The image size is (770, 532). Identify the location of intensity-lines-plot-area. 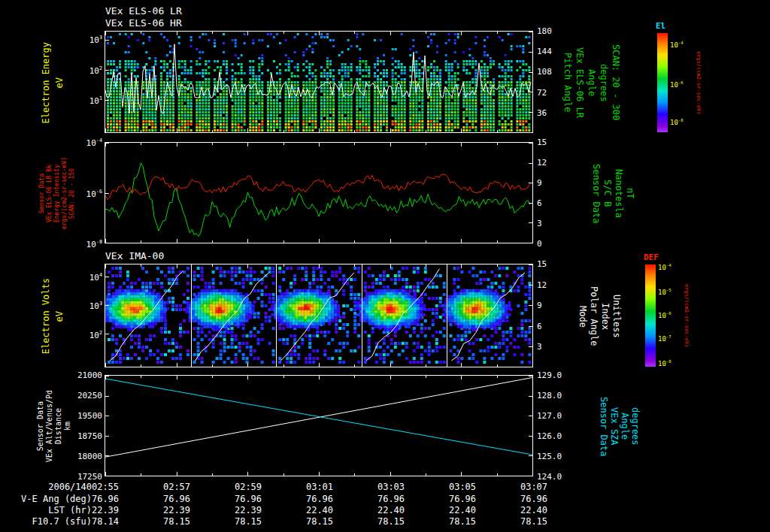
(319, 192).